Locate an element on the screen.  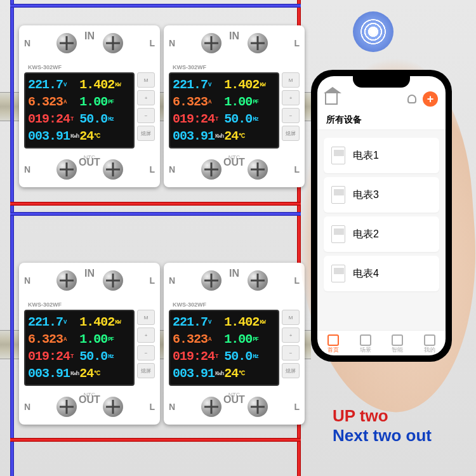
nav-smart: 智能 is located at coordinates (397, 344).